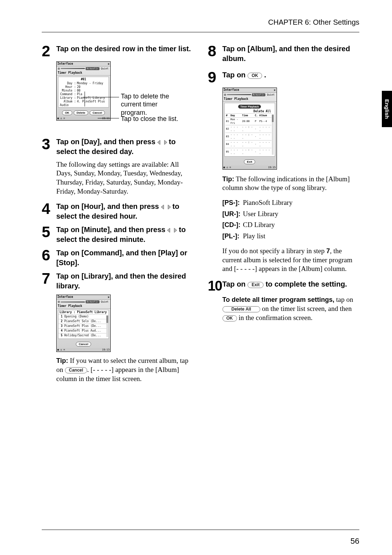 This screenshot has width=392, height=555. I want to click on device-screenshot-step9: Interface× AcousticQuiet Timer Playback …, so click(250, 129).